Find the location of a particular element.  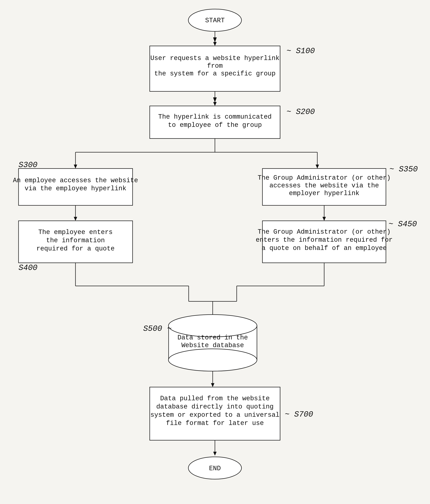

s700-text-1: Data pulled from the website is located at coordinates (215, 398).